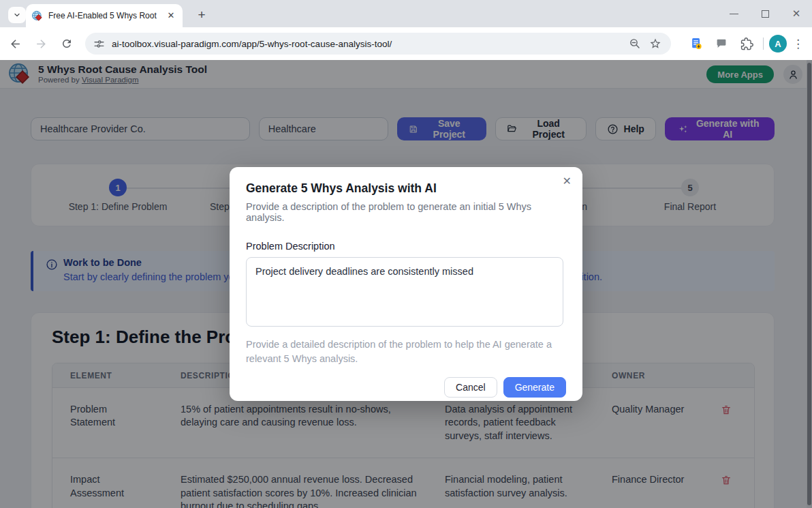 Image resolution: width=812 pixels, height=508 pixels. Describe the element at coordinates (41, 44) in the screenshot. I see `forward-arrow-icon` at that location.